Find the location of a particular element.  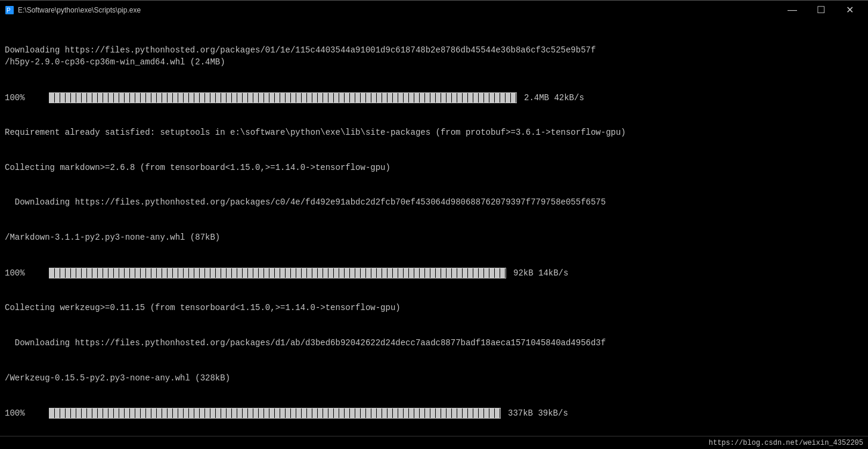

terminal-line-collecting-md: Collecting markdown>=2.6.8 (from tensorb… is located at coordinates (434, 168).